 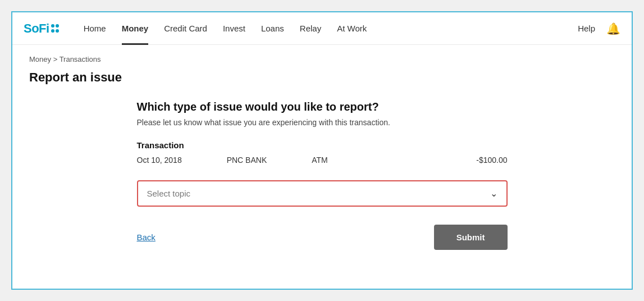 I want to click on bell-icon: 🔔, so click(x=613, y=29).